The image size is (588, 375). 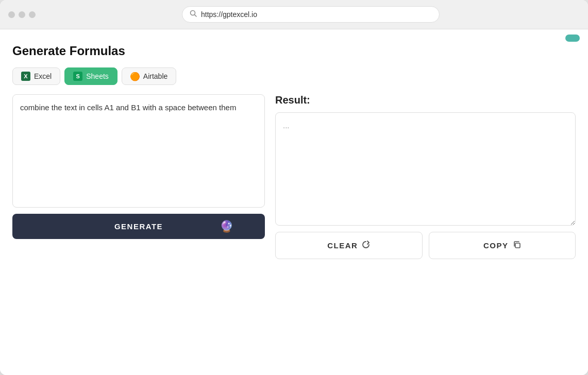 I want to click on browser-dots, so click(x=22, y=14).